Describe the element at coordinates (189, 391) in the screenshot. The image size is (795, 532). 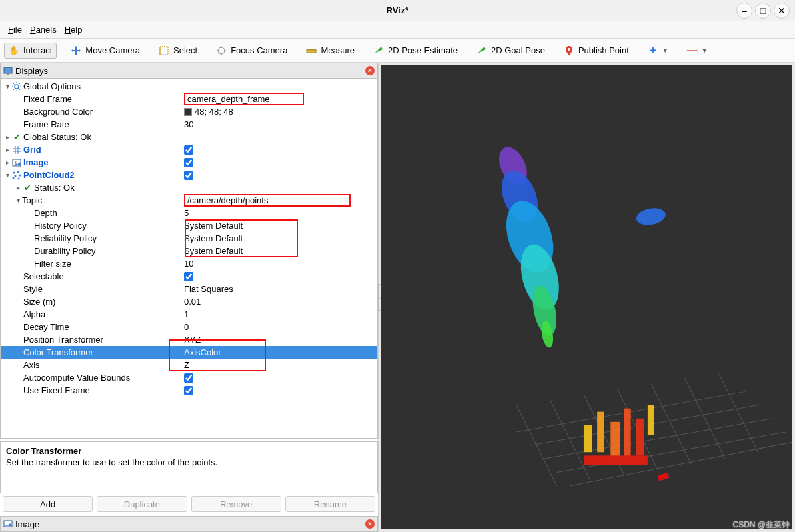
I see `tree-item-use-fixed-frame: Use Fixed Frame` at that location.